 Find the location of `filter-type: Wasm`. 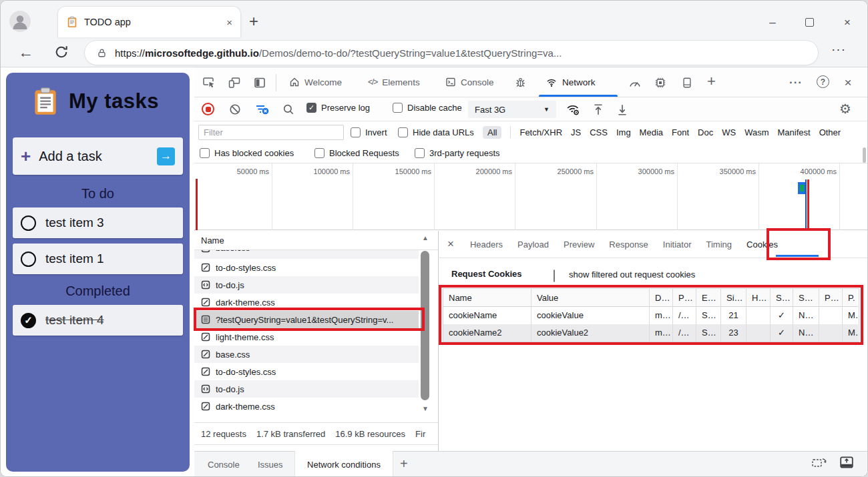

filter-type: Wasm is located at coordinates (756, 132).